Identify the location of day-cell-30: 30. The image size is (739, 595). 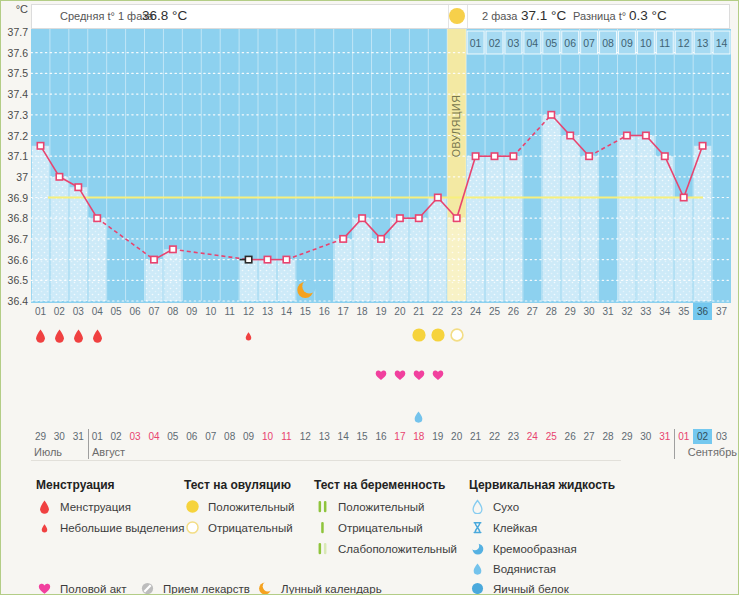
(590, 312).